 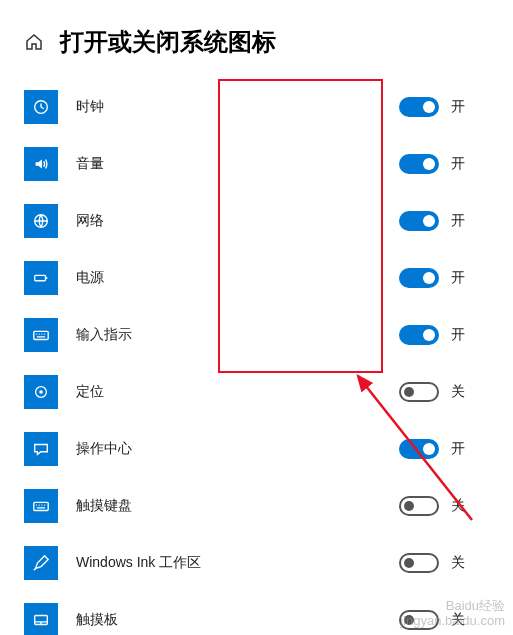 What do you see at coordinates (168, 42) in the screenshot?
I see `page-title: 打开或关闭系统图标` at bounding box center [168, 42].